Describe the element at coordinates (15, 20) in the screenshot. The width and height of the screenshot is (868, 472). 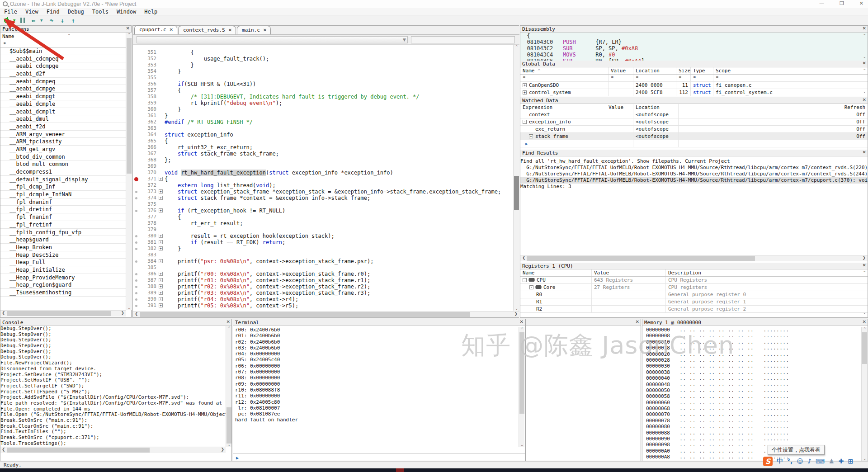
I see `power-dropdown-icon: ▼` at that location.